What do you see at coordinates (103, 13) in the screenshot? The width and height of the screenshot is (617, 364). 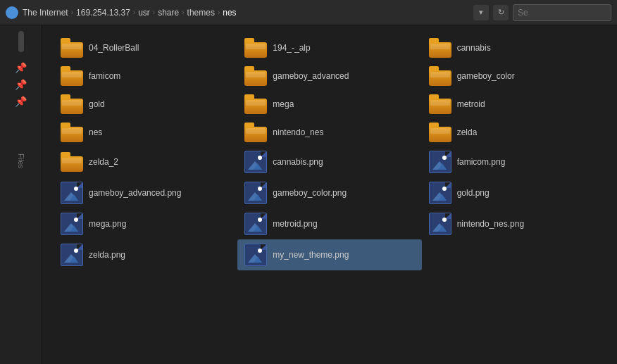 I see `breadcrumb-host: 169.254.13.37` at bounding box center [103, 13].